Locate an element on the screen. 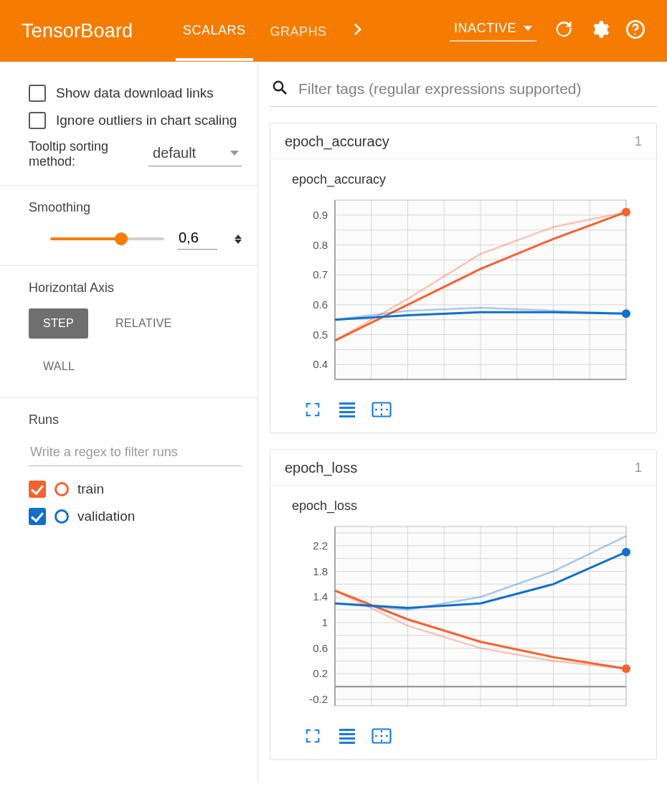  run-train-swatch-icon is located at coordinates (62, 489).